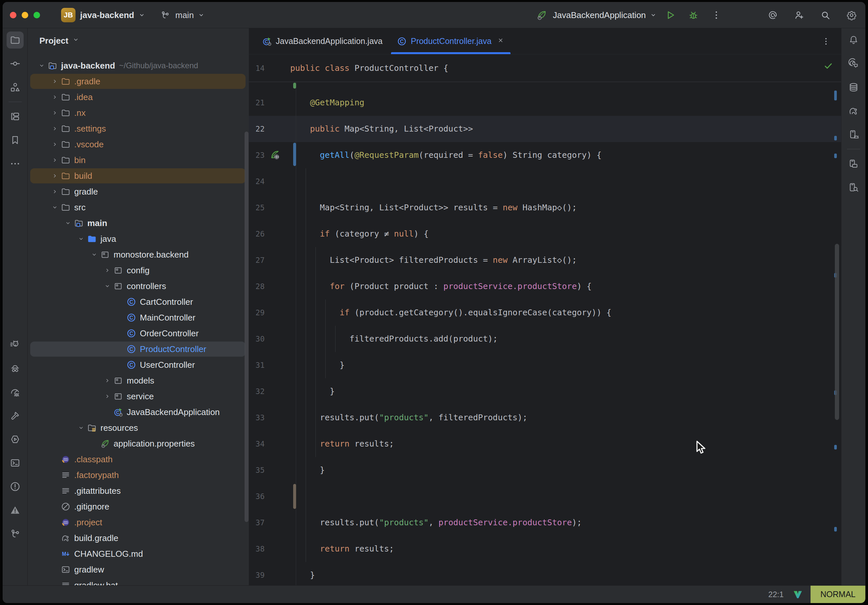 The height and width of the screenshot is (605, 868). Describe the element at coordinates (854, 87) in the screenshot. I see `database-tool` at that location.